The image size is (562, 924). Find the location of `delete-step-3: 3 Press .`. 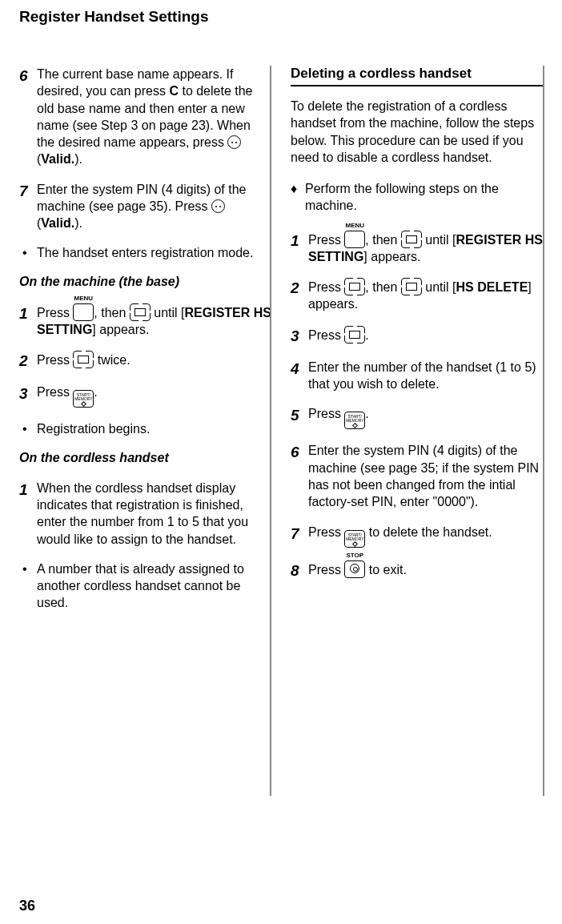

delete-step-3: 3 Press . is located at coordinates (416, 336).